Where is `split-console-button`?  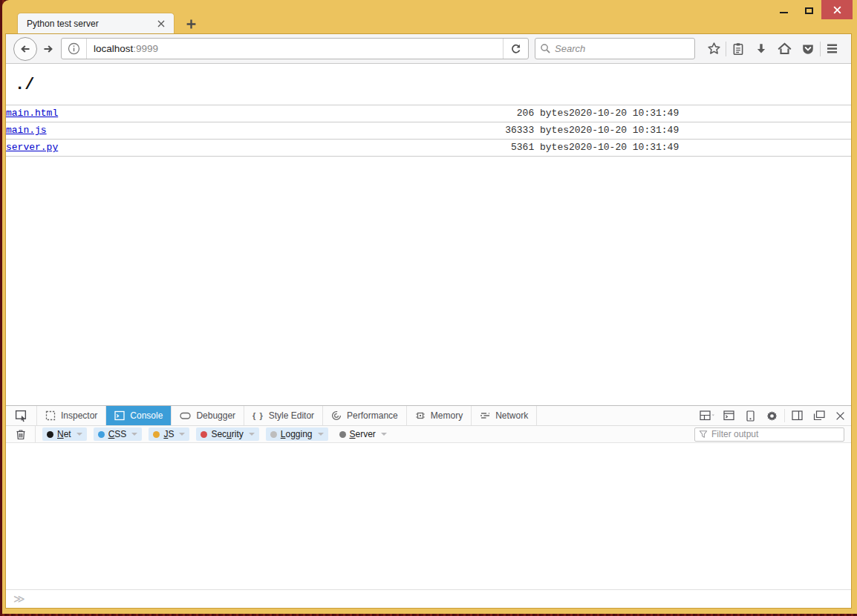 split-console-button is located at coordinates (729, 416).